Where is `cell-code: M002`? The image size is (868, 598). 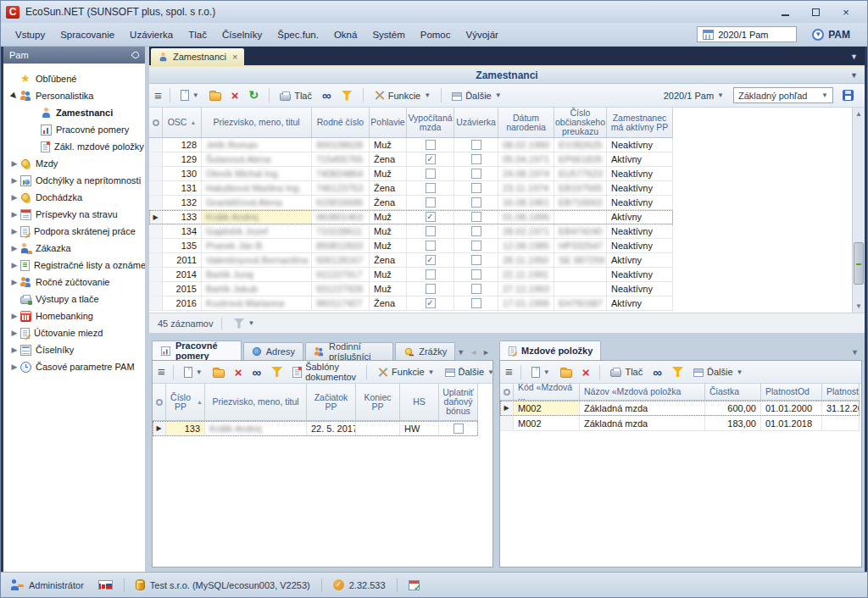 cell-code: M002 is located at coordinates (547, 408).